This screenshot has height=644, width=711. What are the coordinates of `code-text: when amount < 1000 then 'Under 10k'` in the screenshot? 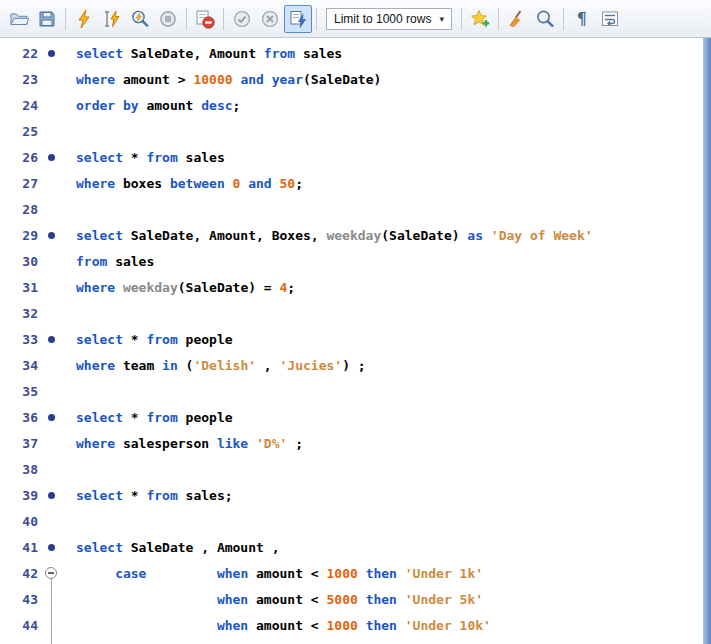 It's located at (284, 626).